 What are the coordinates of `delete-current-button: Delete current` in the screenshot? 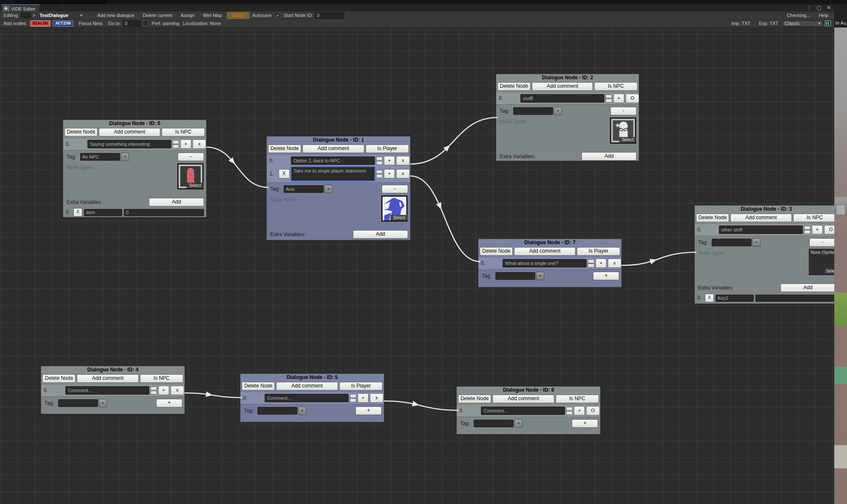 It's located at (158, 15).